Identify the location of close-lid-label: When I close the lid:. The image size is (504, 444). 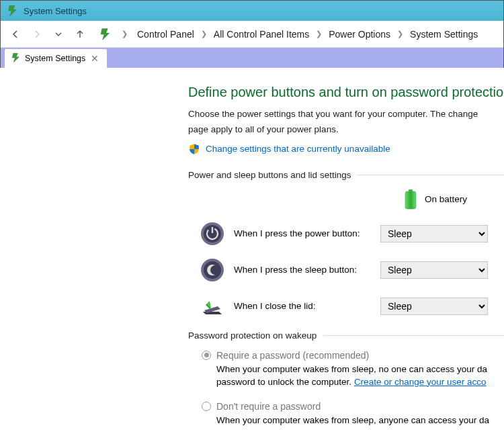
(307, 306).